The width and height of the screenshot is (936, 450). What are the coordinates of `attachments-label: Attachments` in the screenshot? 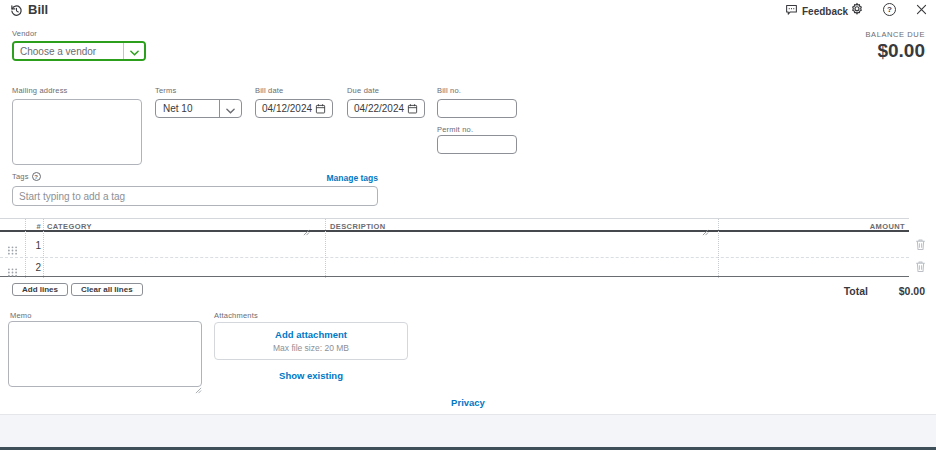 It's located at (236, 316).